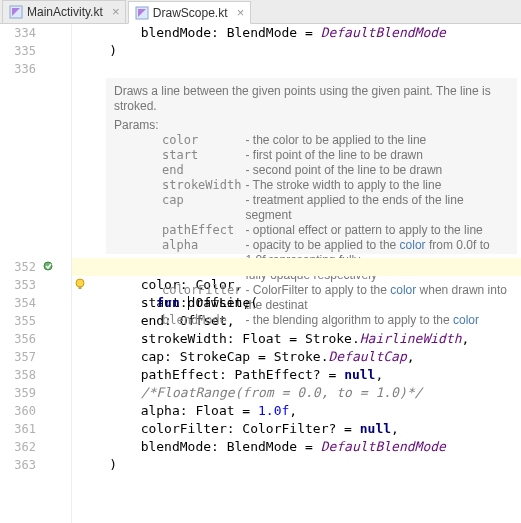  What do you see at coordinates (377, 186) in the screenshot?
I see `doc-param-desc: - The stroke width to apply to the line` at bounding box center [377, 186].